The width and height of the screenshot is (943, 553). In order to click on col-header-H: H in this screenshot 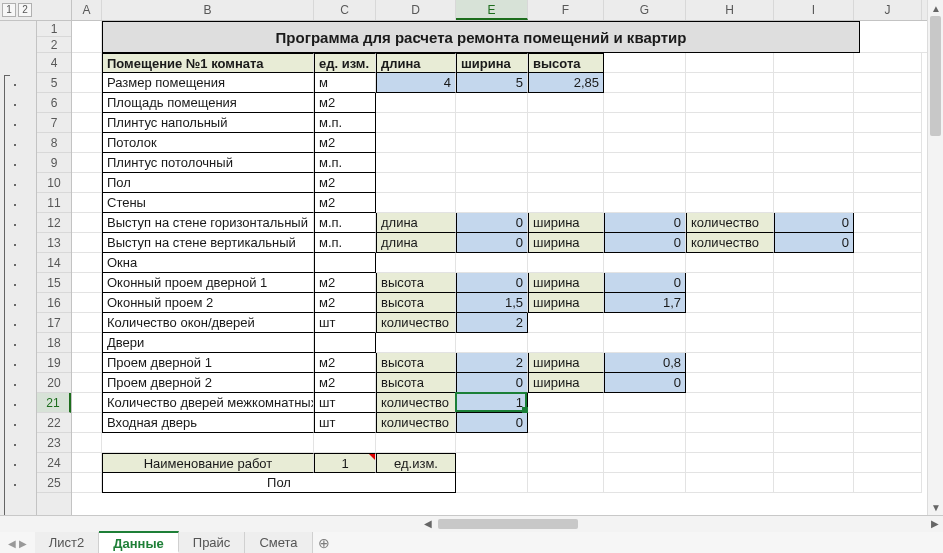, I will do `click(730, 10)`.